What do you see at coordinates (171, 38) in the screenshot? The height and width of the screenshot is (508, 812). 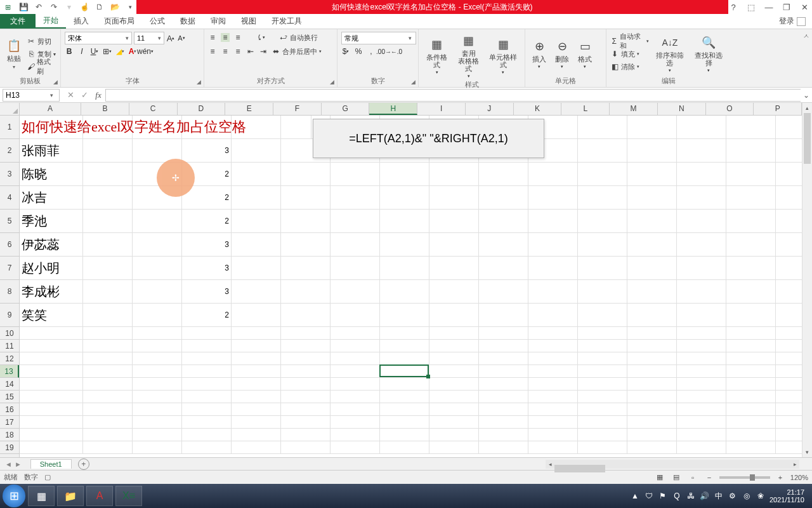 I see `grow-font-icon: A▴` at bounding box center [171, 38].